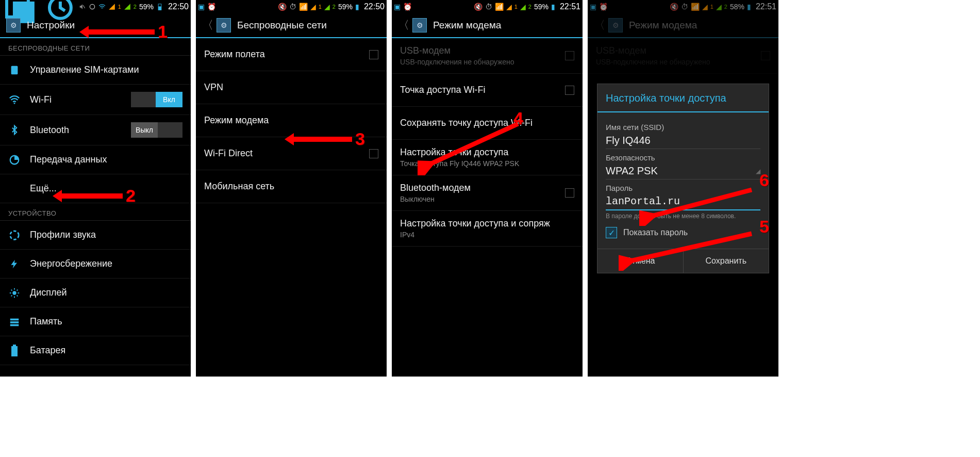 Image resolution: width=980 pixels, height=457 pixels. Describe the element at coordinates (106, 160) in the screenshot. I see `data-label: Передача данных` at that location.